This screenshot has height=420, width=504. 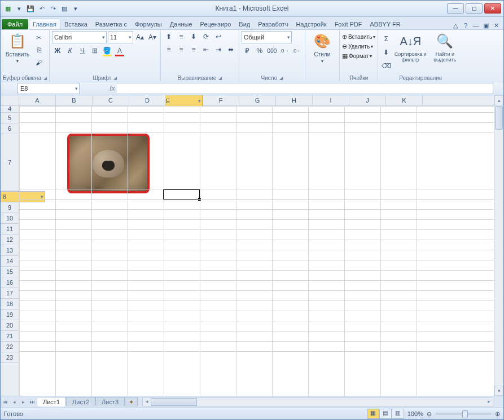 What do you see at coordinates (53, 8) in the screenshot?
I see `redo-icon: ↷` at bounding box center [53, 8].